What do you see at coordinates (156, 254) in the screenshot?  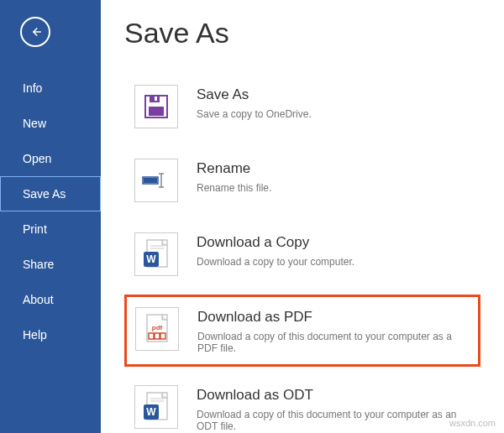 I see `word-doc-icon: W` at bounding box center [156, 254].